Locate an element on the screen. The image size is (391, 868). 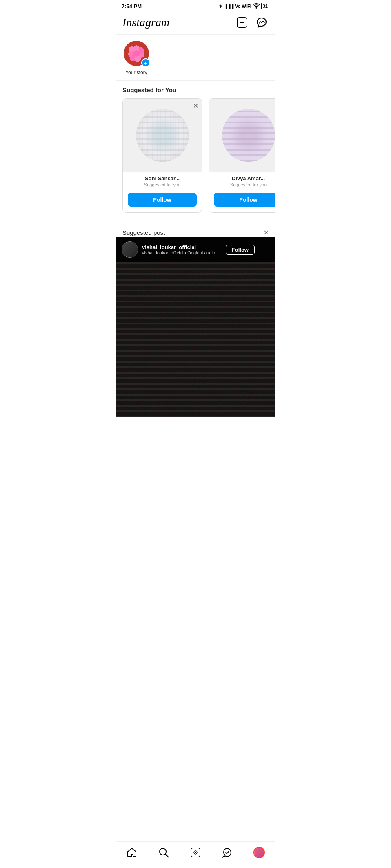
your-story-avatar-wrapper: + is located at coordinates (136, 53).